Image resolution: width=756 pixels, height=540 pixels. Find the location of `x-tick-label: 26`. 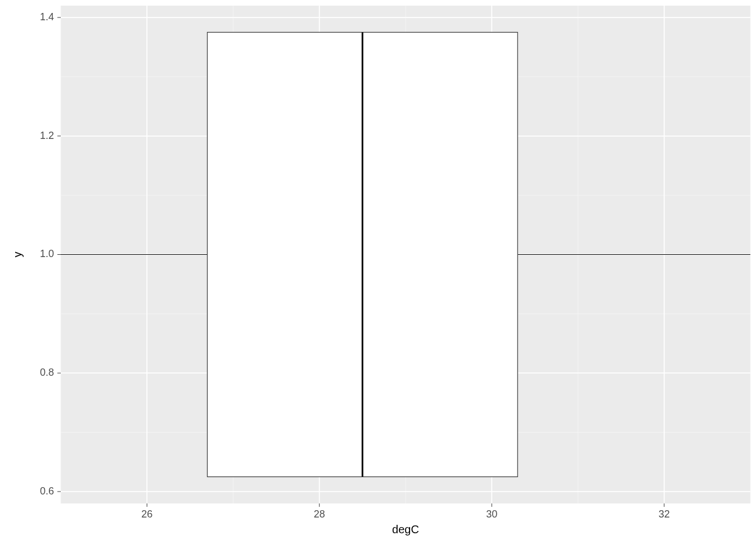

x-tick-label: 26 is located at coordinates (147, 514).